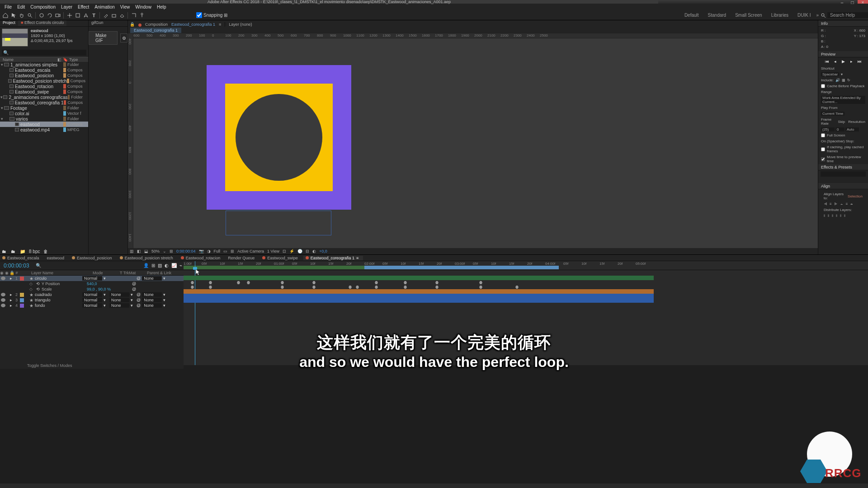 The width and height of the screenshot is (868, 488). Describe the element at coordinates (843, 100) in the screenshot. I see `preview-range-dropdown: Work Area Extended By Current...` at that location.